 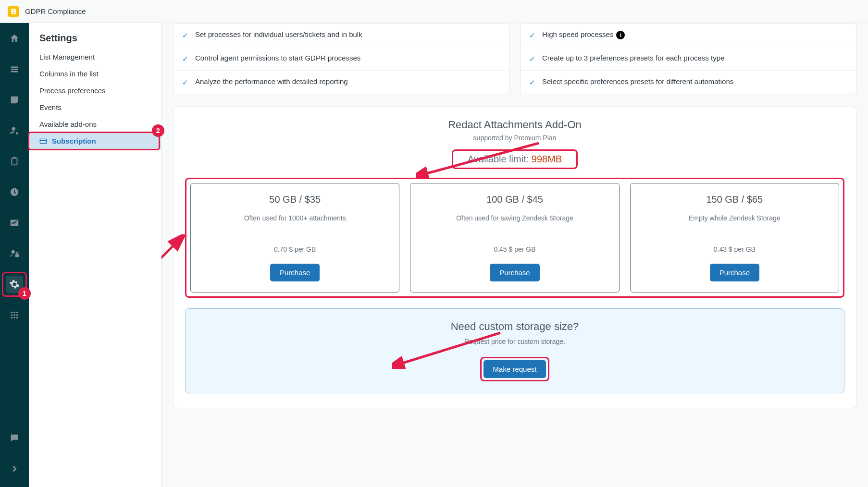 What do you see at coordinates (13, 12) in the screenshot?
I see `app-logo` at bounding box center [13, 12].